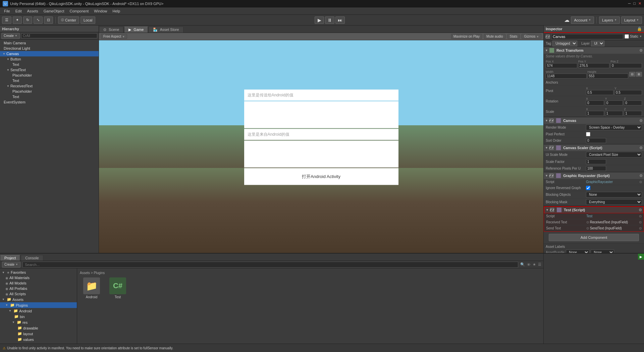 This screenshot has width=644, height=352. What do you see at coordinates (614, 103) in the screenshot?
I see `rot-y-input` at bounding box center [614, 103].